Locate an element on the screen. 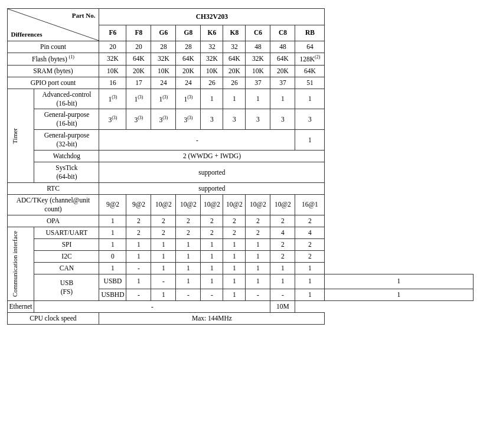 This screenshot has width=480, height=448. diagonal-header-cell: Part No. Differences is located at coordinates (53, 25).